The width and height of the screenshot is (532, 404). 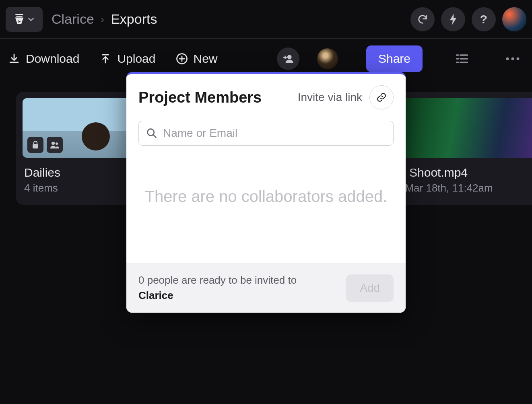 What do you see at coordinates (266, 133) in the screenshot?
I see `member-search-field` at bounding box center [266, 133].